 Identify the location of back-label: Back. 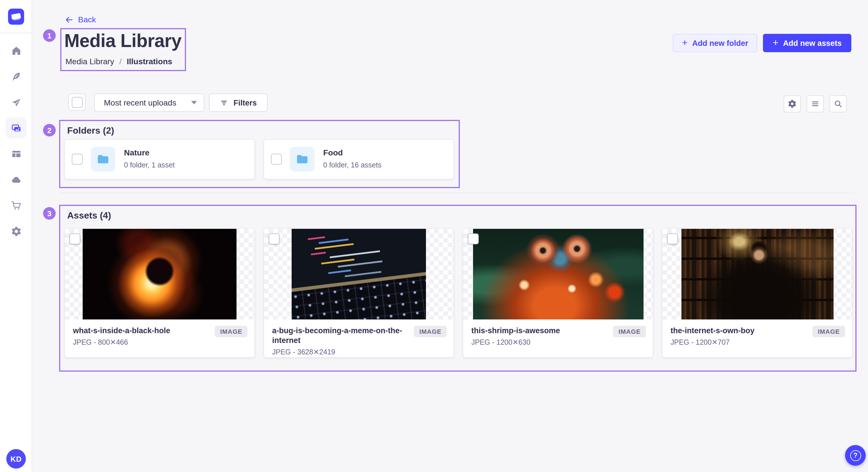
(87, 20).